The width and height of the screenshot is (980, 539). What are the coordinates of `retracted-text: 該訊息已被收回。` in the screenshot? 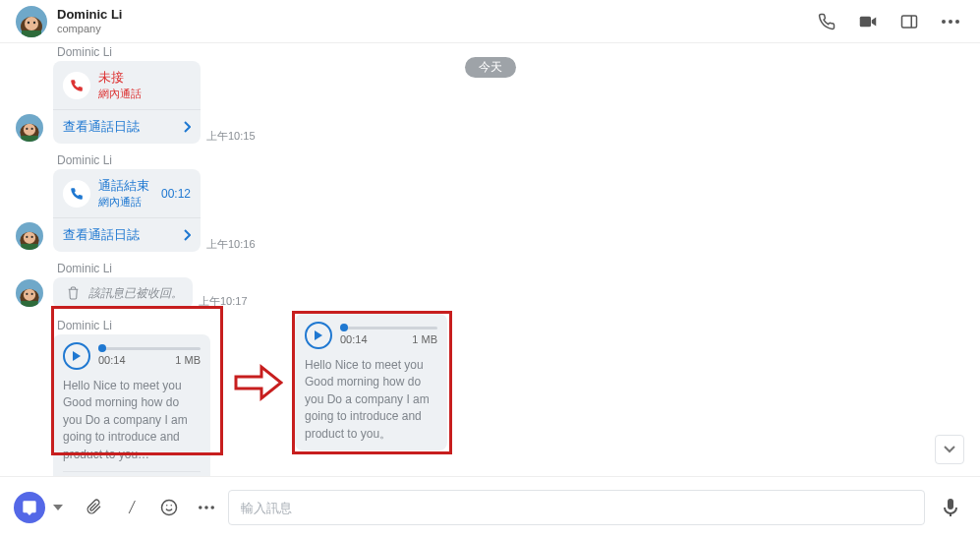 It's located at (136, 293).